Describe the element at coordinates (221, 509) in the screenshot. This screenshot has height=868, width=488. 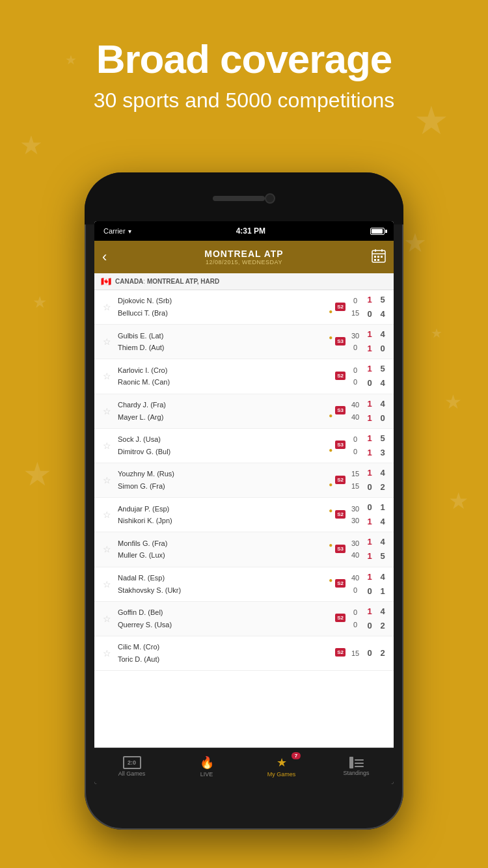
I see `player1-name: Andujar P. (Esp)` at that location.